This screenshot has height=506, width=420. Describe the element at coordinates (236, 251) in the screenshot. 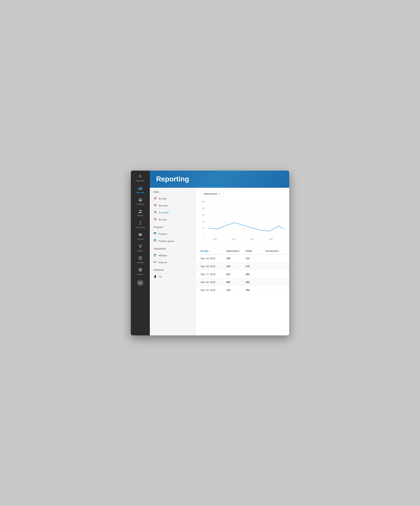

I see `col-impressions: Impressions` at that location.